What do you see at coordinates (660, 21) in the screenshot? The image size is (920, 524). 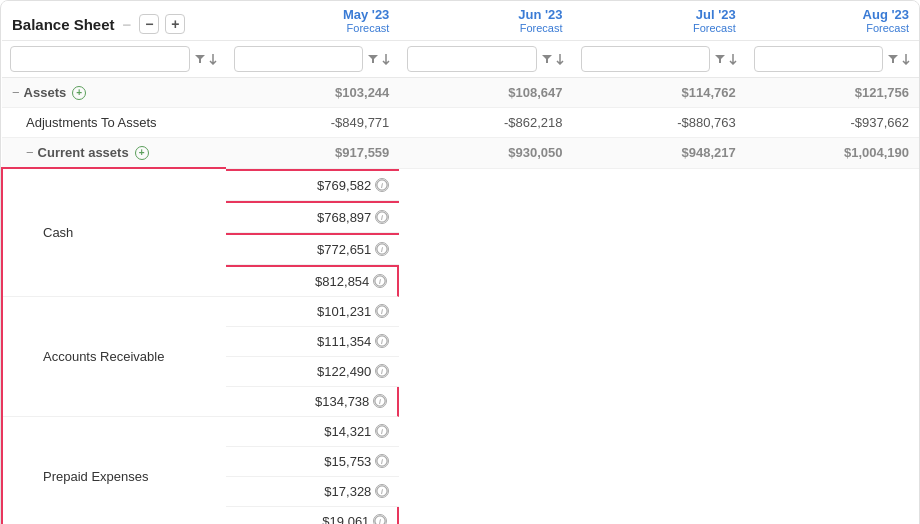 I see `col-jul23: Jul '23 Forecast` at bounding box center [660, 21].